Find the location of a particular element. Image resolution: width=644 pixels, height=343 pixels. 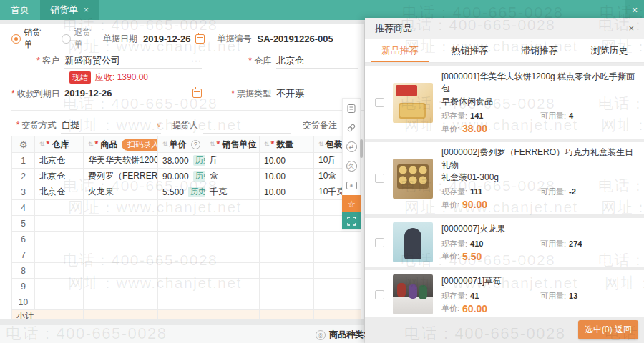

warehouse-field: 北京仓 is located at coordinates (317, 61).